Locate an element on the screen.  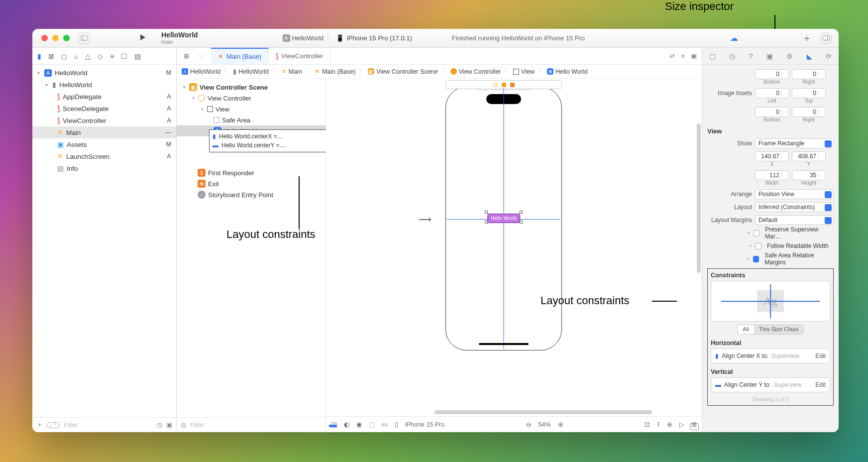
constraints-preview: Ag is located at coordinates (770, 301).